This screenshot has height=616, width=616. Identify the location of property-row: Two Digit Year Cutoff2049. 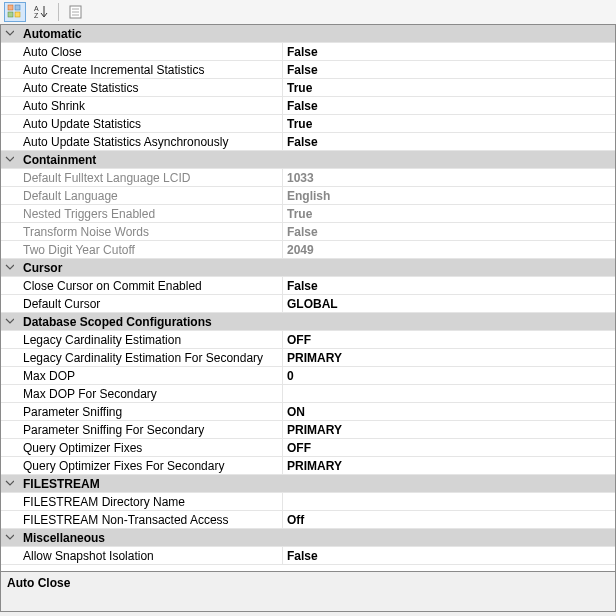
(308, 250).